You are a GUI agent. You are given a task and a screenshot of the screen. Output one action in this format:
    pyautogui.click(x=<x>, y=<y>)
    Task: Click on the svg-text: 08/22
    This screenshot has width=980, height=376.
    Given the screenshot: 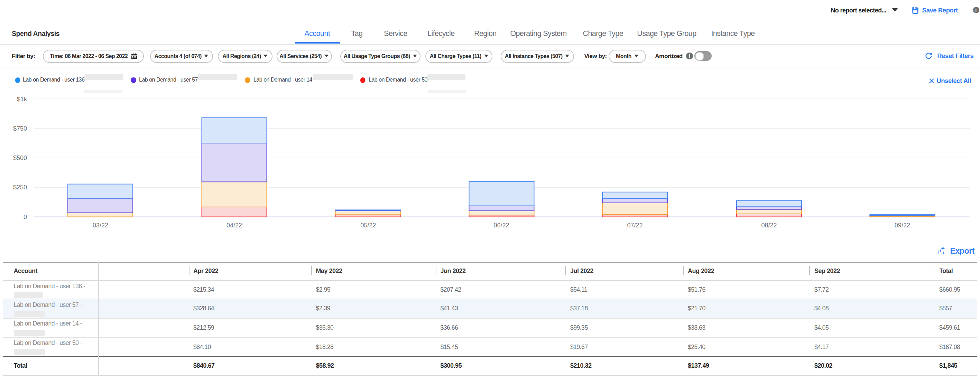 What is the action you would take?
    pyautogui.click(x=769, y=225)
    